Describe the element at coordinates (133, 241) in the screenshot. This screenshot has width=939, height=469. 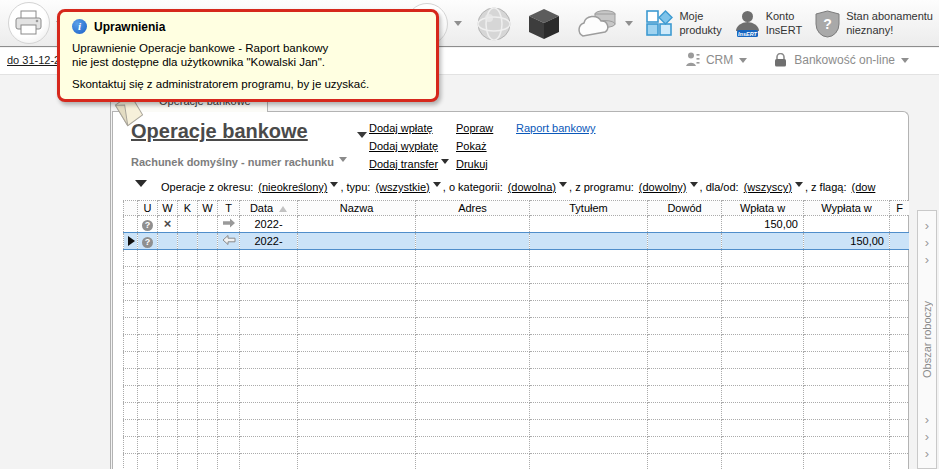
I see `current-row-pointer-icon` at that location.